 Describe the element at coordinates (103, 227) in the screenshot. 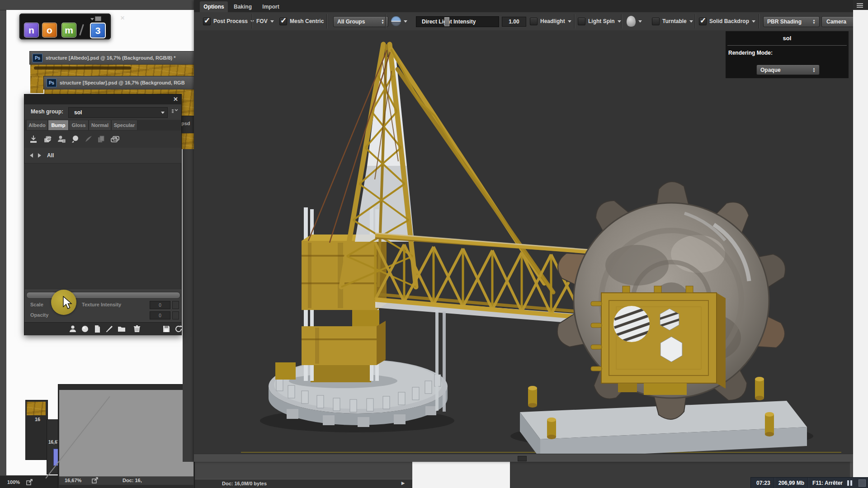

I see `layer-list-empty` at that location.